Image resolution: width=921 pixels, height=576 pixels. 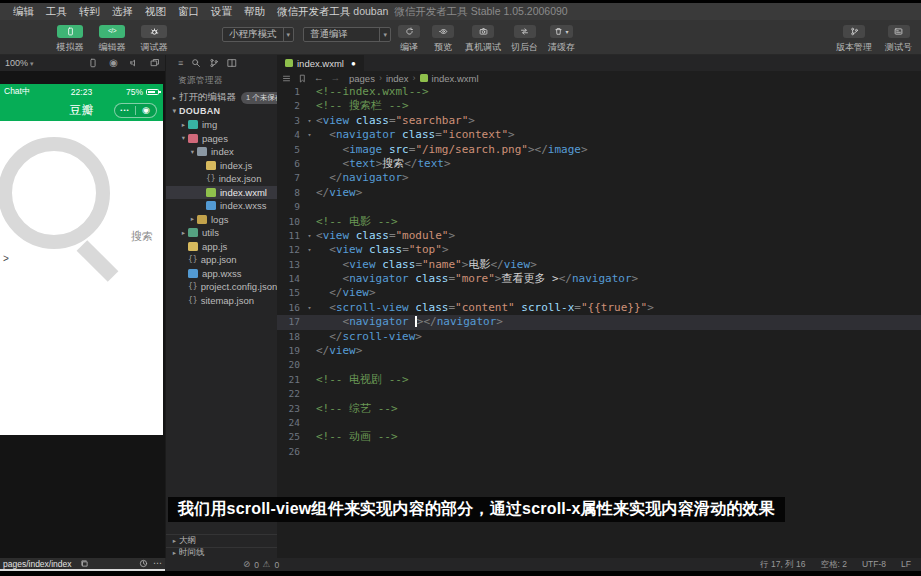 I want to click on branch-icon, so click(x=214, y=63).